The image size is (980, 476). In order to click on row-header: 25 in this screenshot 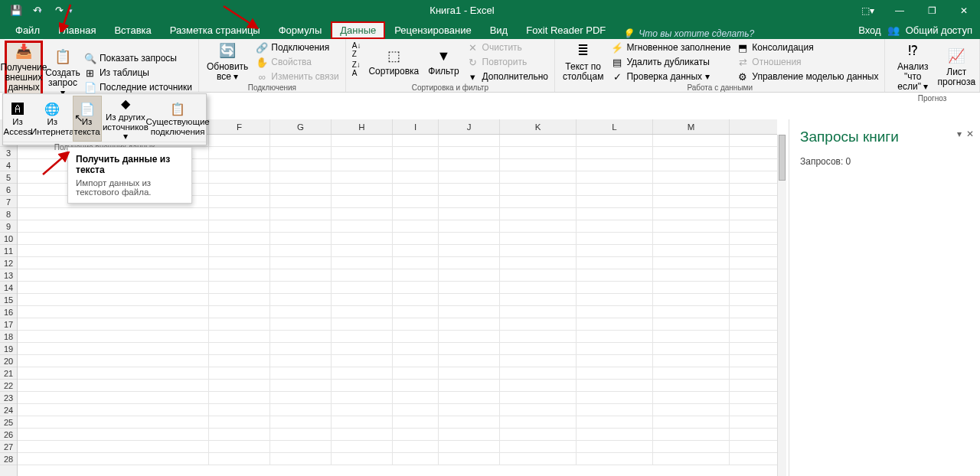, I will do `click(8, 422)`.